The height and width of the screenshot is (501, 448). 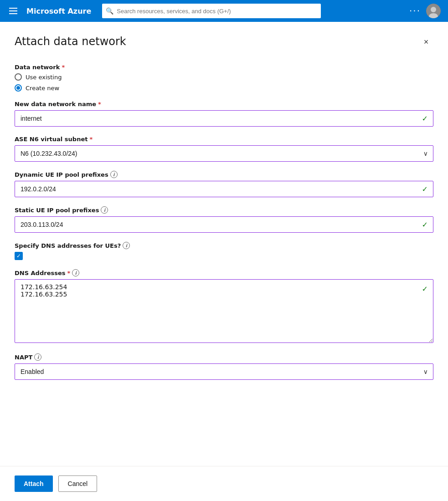 What do you see at coordinates (224, 245) in the screenshot?
I see `specify-dns-label: Specify DNS addresses for UEs? i` at bounding box center [224, 245].